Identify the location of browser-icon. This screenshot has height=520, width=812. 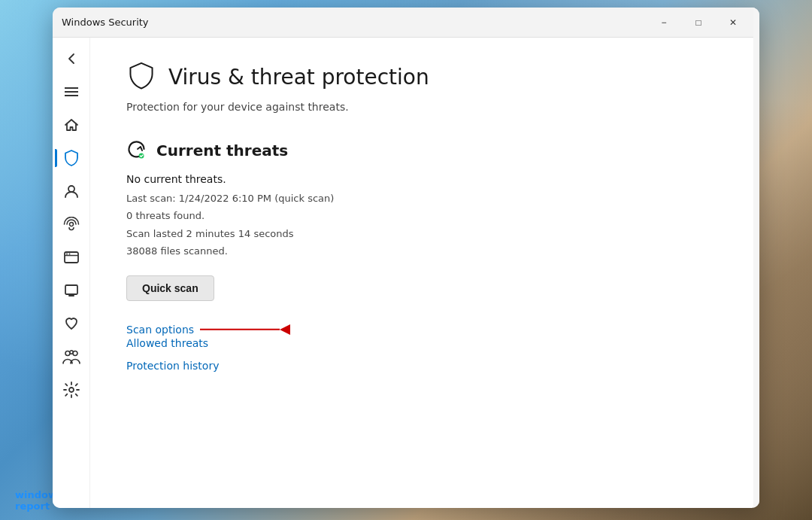
(71, 257).